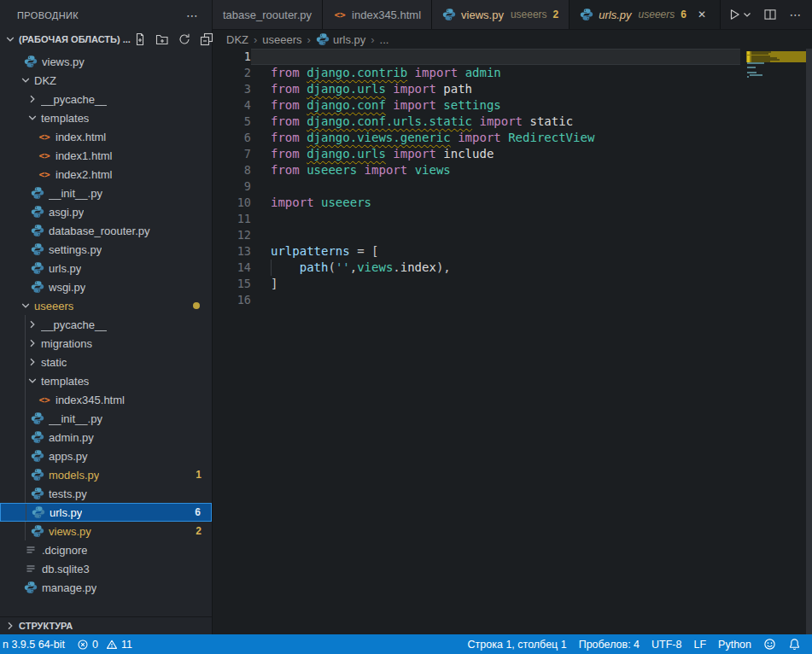 The height and width of the screenshot is (654, 812). Describe the element at coordinates (476, 121) in the screenshot. I see `code-line-5: 5from django.conf.urls.static import sta…` at that location.